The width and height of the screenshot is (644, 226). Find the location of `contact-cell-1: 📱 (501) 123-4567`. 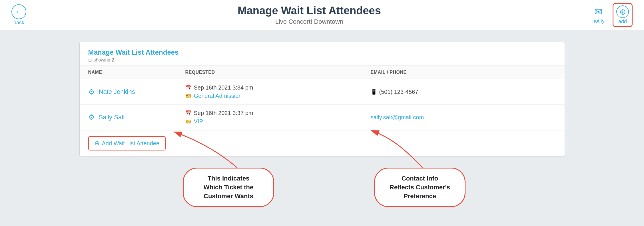

contact-cell-1: 📱 (501) 123-4567 is located at coordinates (463, 92).